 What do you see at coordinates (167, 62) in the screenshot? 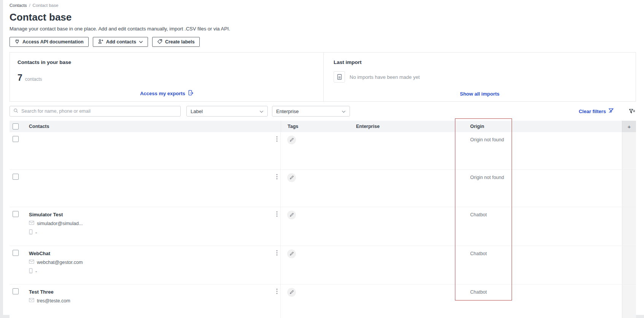
I see `contacts-card-title: Contacts in your base` at bounding box center [167, 62].